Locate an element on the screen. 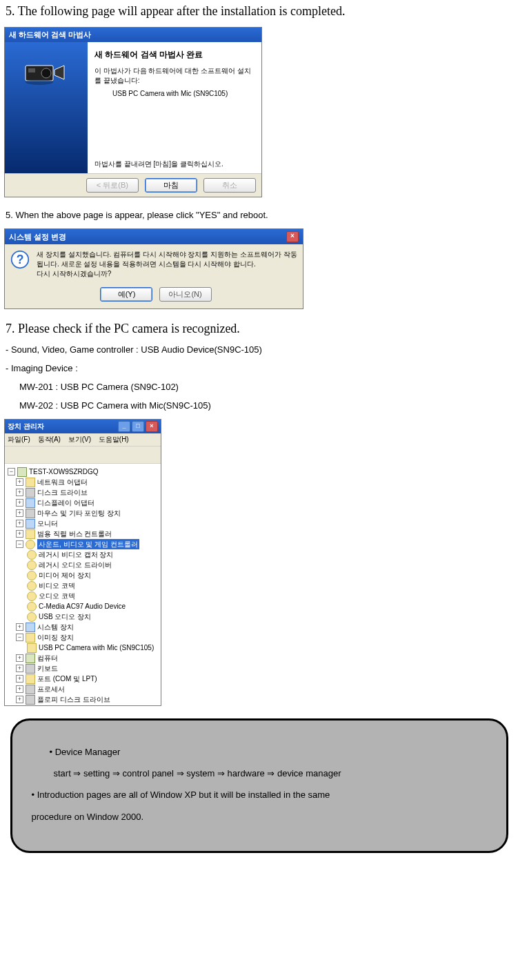  tree-item: +마우스 및 기타 포인팅 장치 is located at coordinates (83, 513).